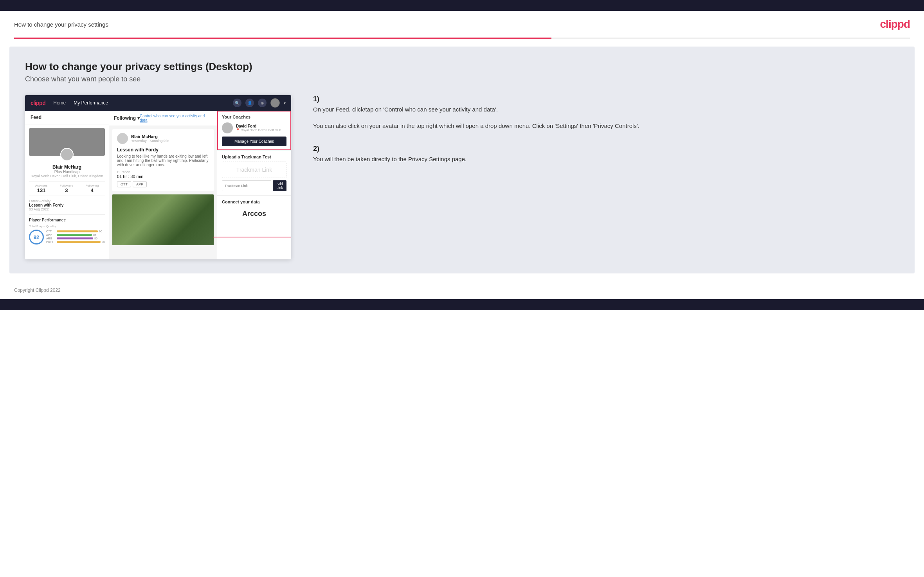 The image size is (924, 577). Describe the element at coordinates (41, 189) in the screenshot. I see `activities-stat: Activities 131` at that location.